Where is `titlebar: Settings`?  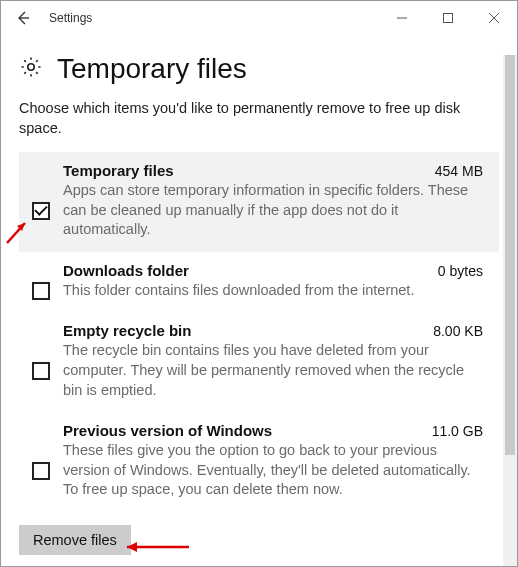
titlebar: Settings is located at coordinates (259, 18).